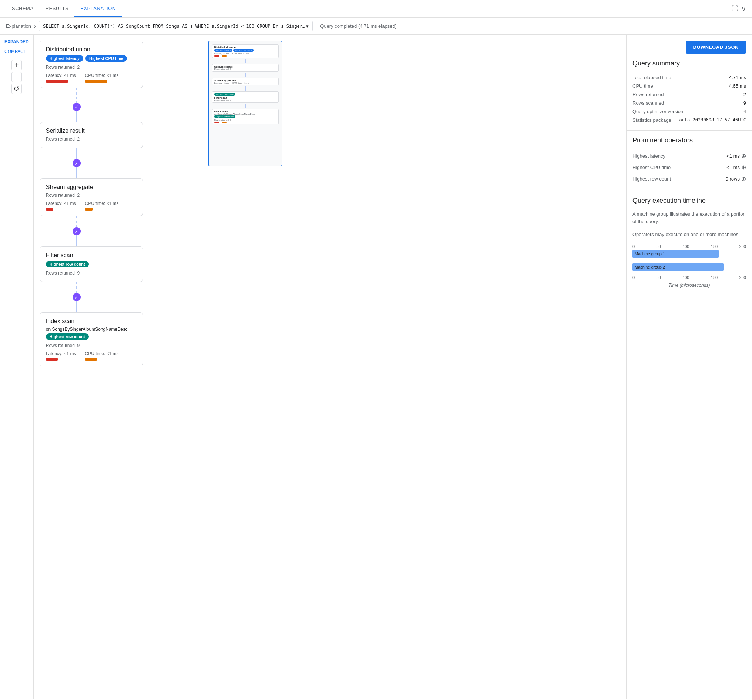 Image resolution: width=752 pixels, height=700 pixels. What do you see at coordinates (17, 51) in the screenshot?
I see `compact-view-btn: COMPACT` at bounding box center [17, 51].